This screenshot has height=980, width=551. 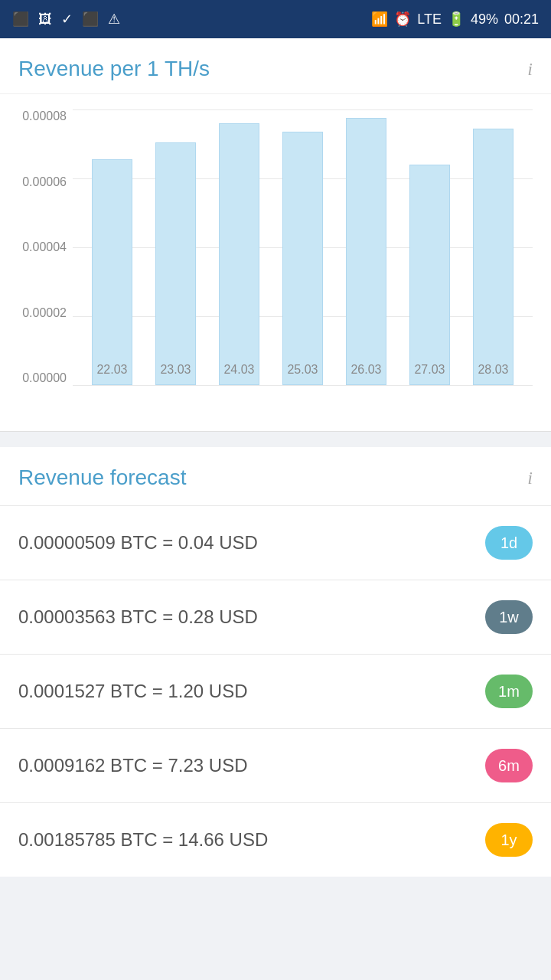 I want to click on y-label-0: 0.00008, so click(x=40, y=116).